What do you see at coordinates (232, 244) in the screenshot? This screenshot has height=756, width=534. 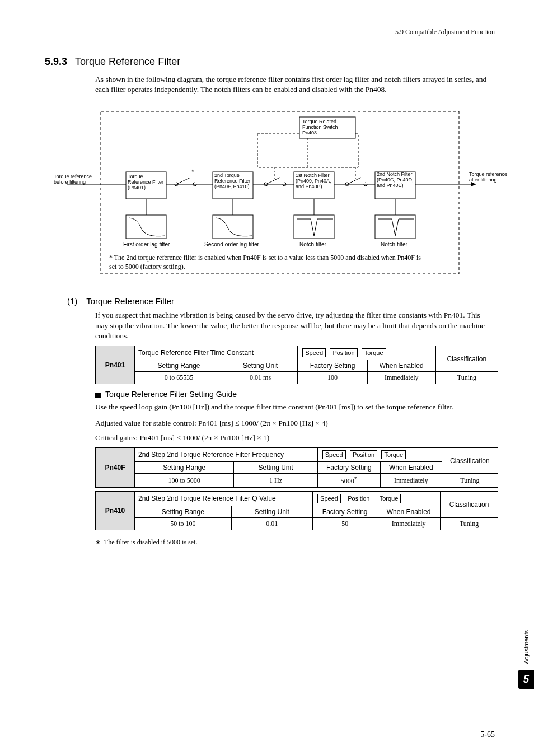 I see `diagram-caption2: Second order lag filter` at bounding box center [232, 244].